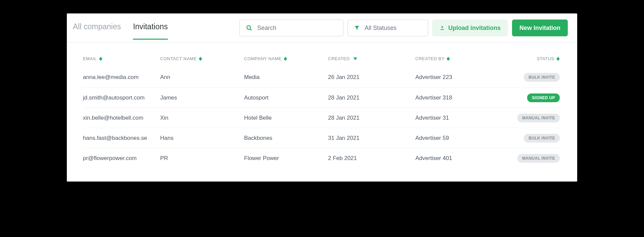 This screenshot has height=237, width=644. I want to click on cell-contact-name: Xin, so click(202, 118).